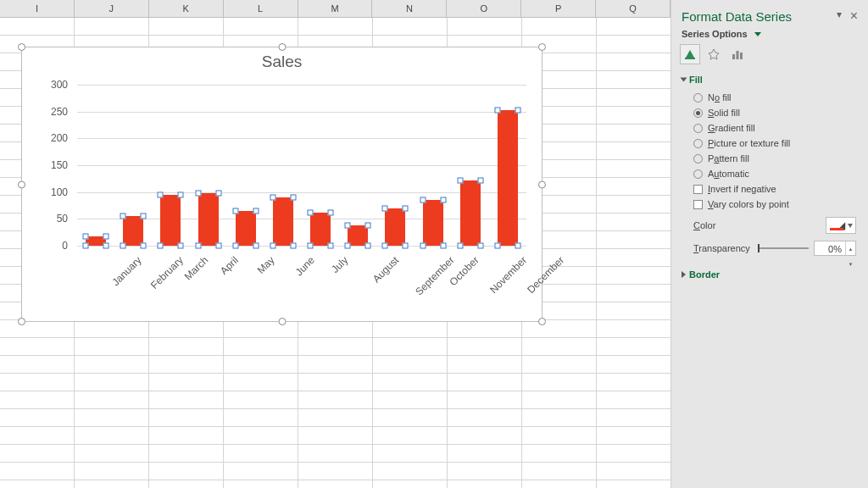  Describe the element at coordinates (409, 8) in the screenshot. I see `col-header: N` at that location.